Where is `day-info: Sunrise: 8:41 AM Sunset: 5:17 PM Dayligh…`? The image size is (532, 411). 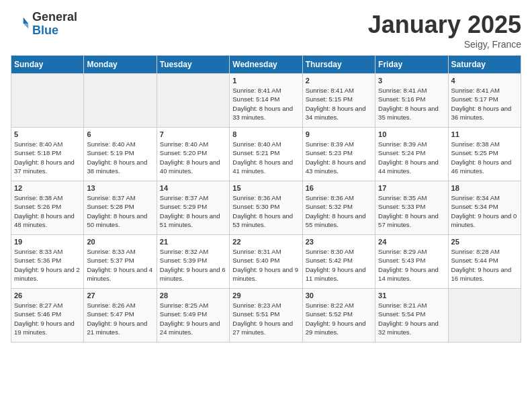 day-info: Sunrise: 8:41 AM Sunset: 5:17 PM Dayligh… is located at coordinates (485, 103).